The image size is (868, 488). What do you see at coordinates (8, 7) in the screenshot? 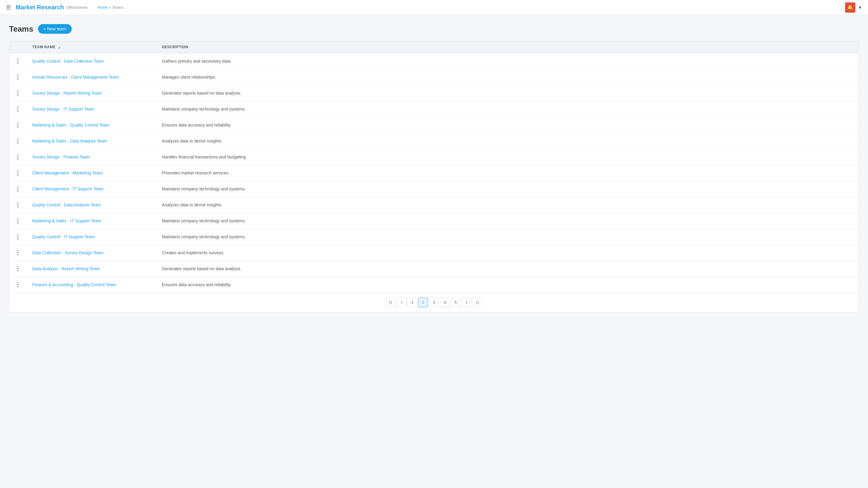
I see `menu-icon: ☰` at bounding box center [8, 7].